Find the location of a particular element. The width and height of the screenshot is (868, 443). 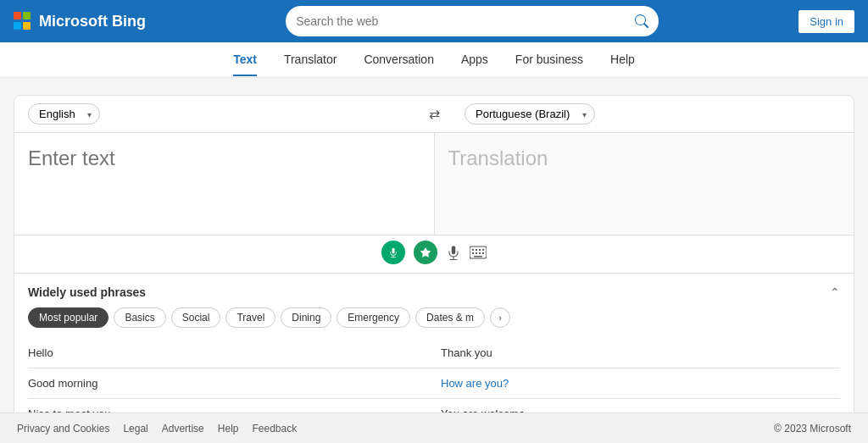

phrase-good-morning: Good morning is located at coordinates (231, 384).